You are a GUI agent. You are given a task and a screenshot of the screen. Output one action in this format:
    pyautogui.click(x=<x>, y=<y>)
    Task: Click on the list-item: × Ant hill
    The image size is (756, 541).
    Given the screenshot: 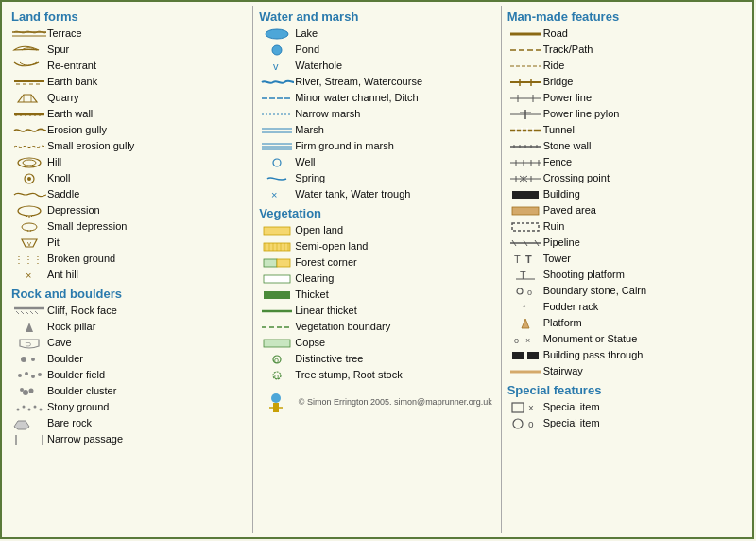 What is the action you would take?
    pyautogui.click(x=129, y=275)
    